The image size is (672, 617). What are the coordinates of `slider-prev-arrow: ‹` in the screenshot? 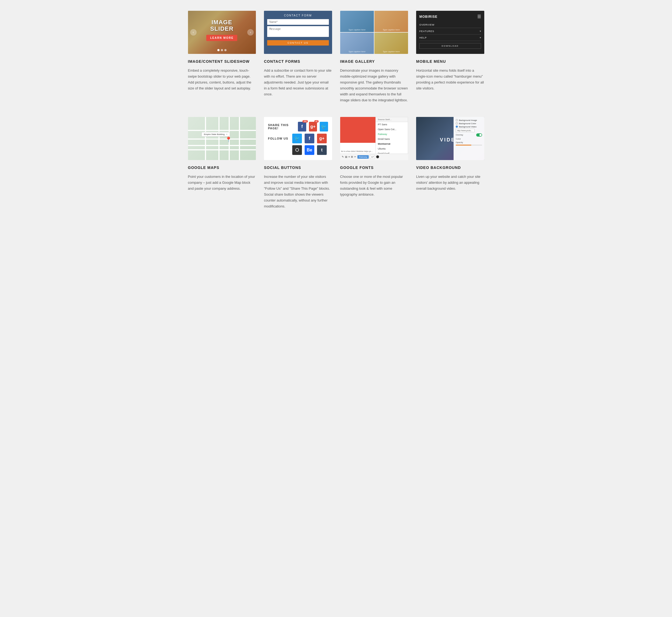 It's located at (194, 32).